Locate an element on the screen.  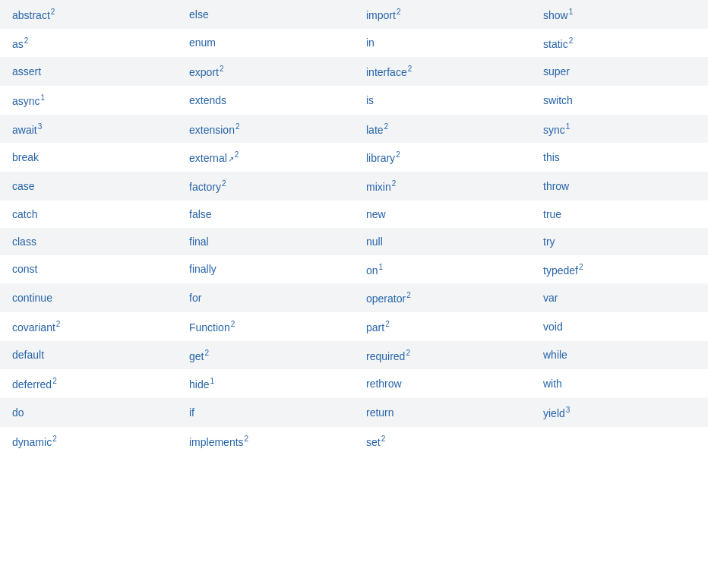
keyword-text: new is located at coordinates (376, 214).